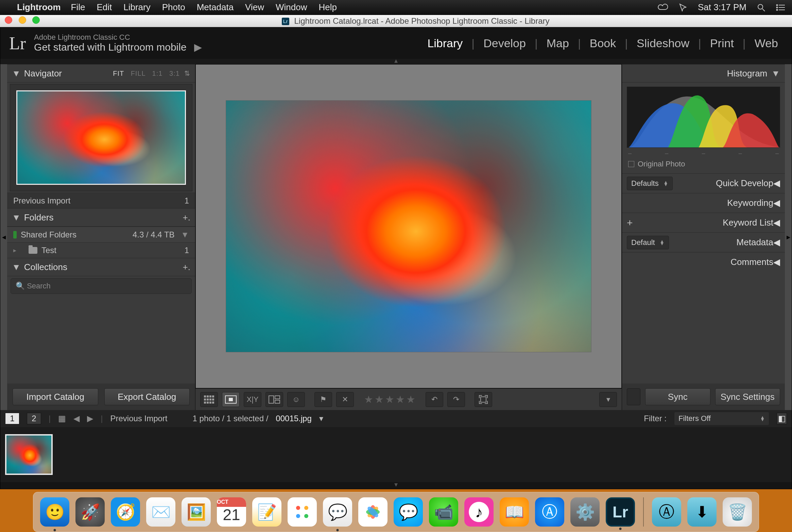  Describe the element at coordinates (253, 400) in the screenshot. I see `compare-view-button: X|Y` at that location.